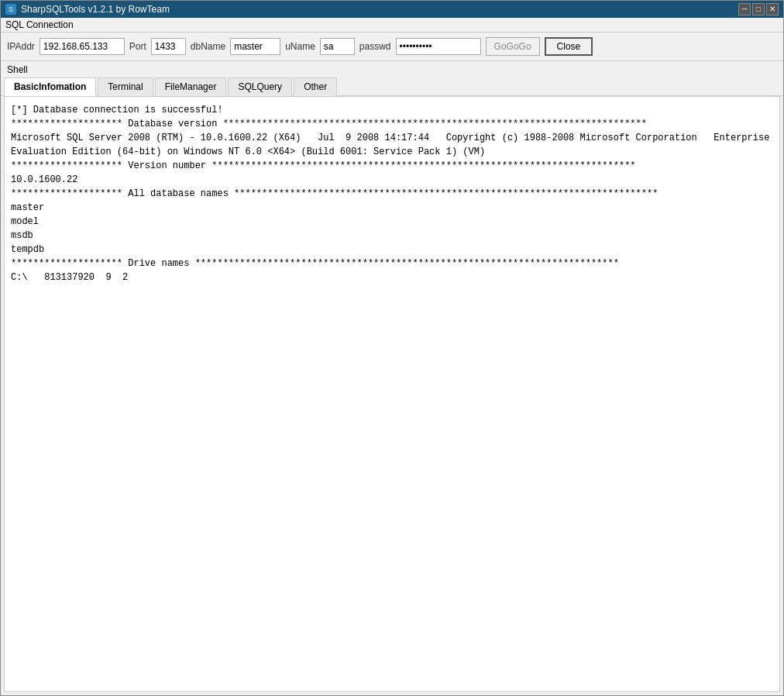 The image size is (784, 696). What do you see at coordinates (11, 9) in the screenshot?
I see `app-icon: S` at bounding box center [11, 9].